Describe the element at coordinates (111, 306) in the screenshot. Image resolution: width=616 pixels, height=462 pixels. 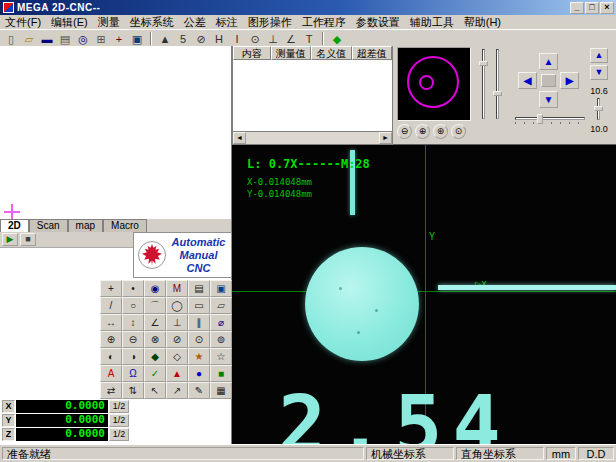
I see `line-tool: /` at that location.